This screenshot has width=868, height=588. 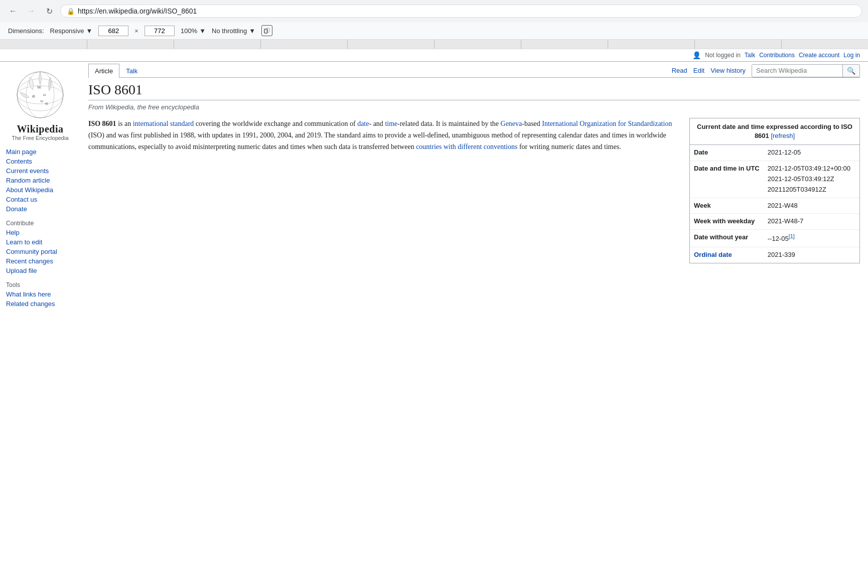 I want to click on svg-text: 纬, so click(x=47, y=104).